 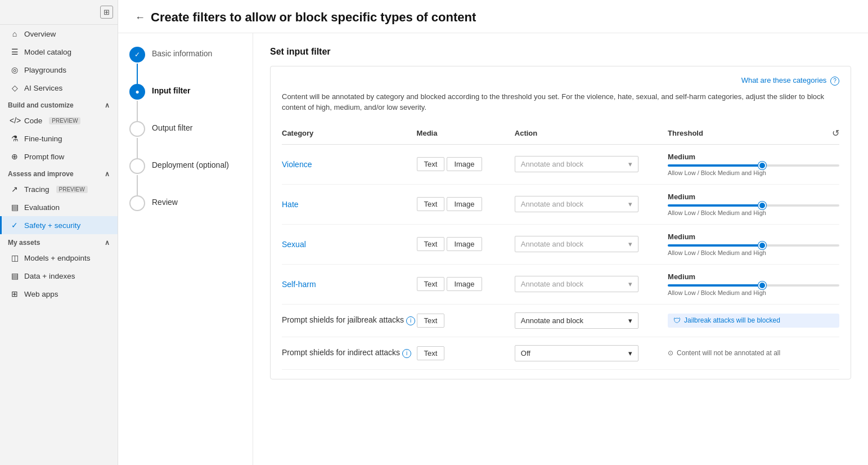 What do you see at coordinates (836, 133) in the screenshot?
I see `threshold-reset-button: ↺` at bounding box center [836, 133].